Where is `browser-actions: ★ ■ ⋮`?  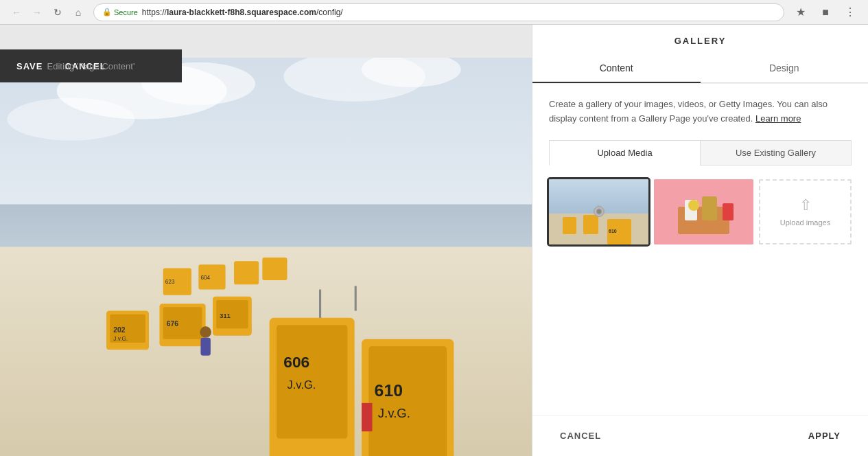
browser-actions: ★ ■ ⋮ is located at coordinates (825, 12).